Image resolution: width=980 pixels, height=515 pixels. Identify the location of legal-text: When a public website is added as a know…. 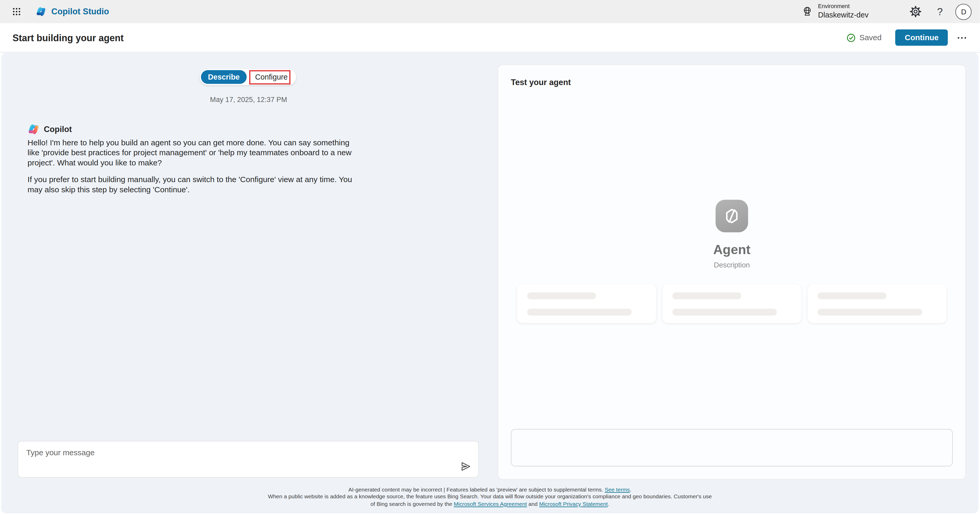
(490, 497).